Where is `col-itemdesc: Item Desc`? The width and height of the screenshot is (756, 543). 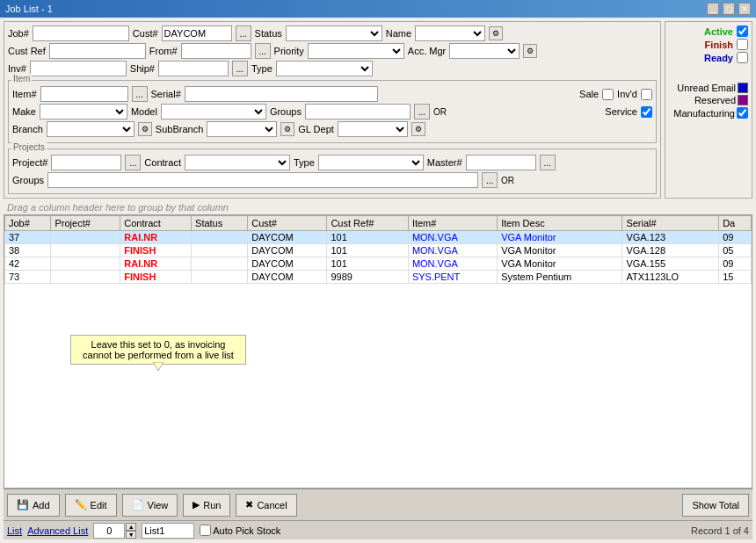 col-itemdesc: Item Desc is located at coordinates (560, 223).